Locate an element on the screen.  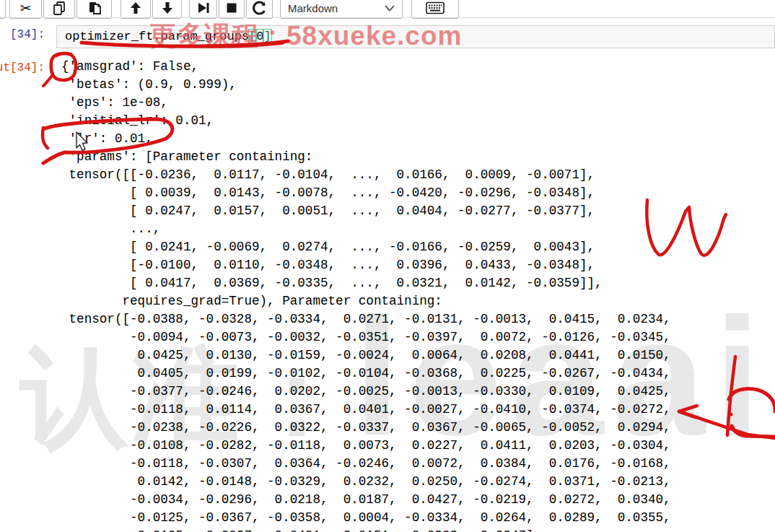
scissors-icon: ✂ is located at coordinates (26, 9).